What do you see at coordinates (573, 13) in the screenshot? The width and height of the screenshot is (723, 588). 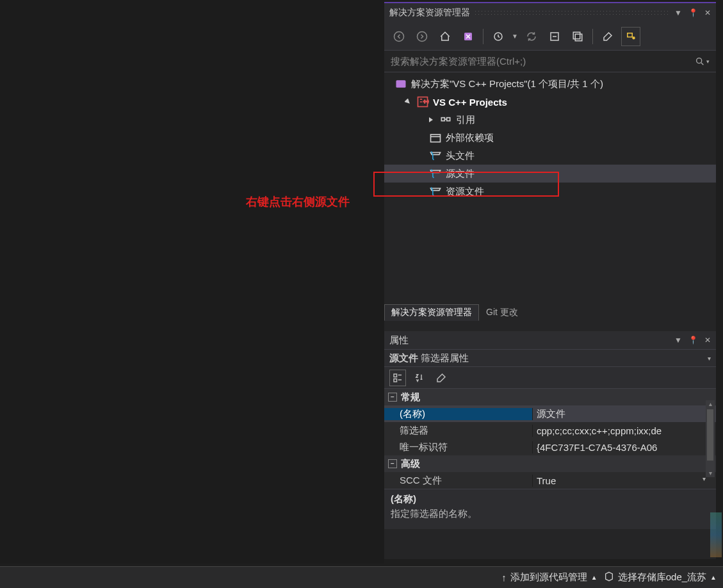 I see `title-grip` at bounding box center [573, 13].